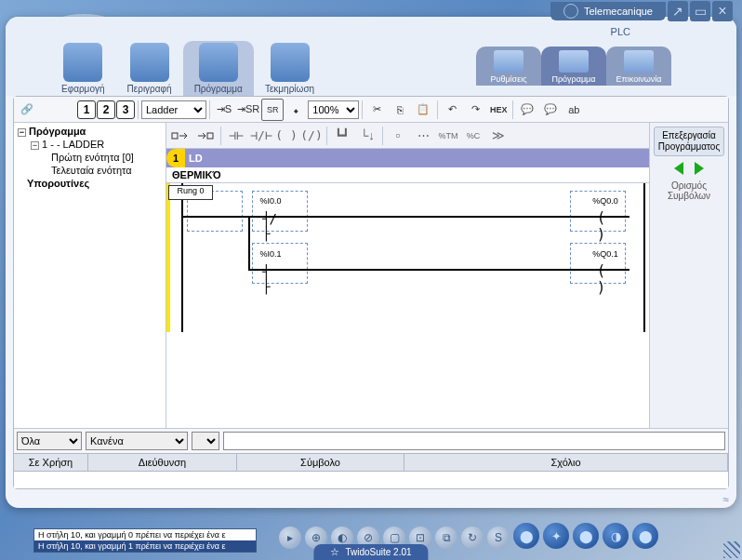 This screenshot has height=560, width=742. Describe the element at coordinates (689, 141) in the screenshot. I see `edit-program-button: Επεξεργασία Προγράμματος` at that location.